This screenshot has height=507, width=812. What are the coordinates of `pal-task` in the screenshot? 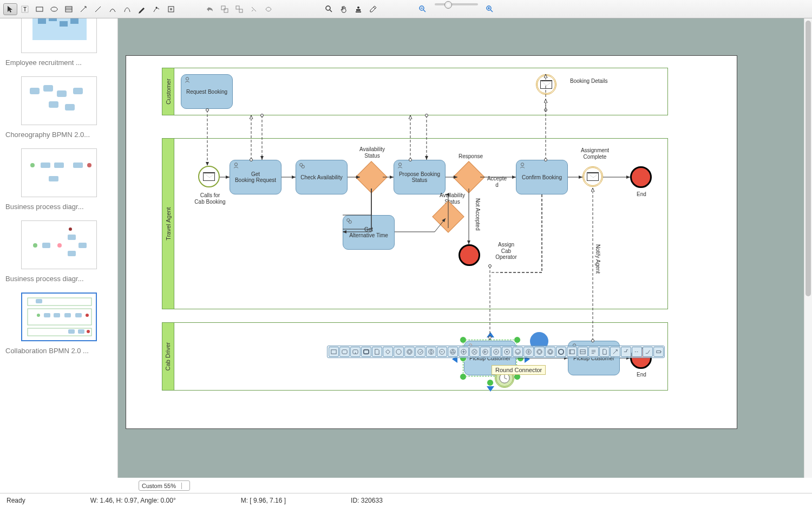 It's located at (344, 352).